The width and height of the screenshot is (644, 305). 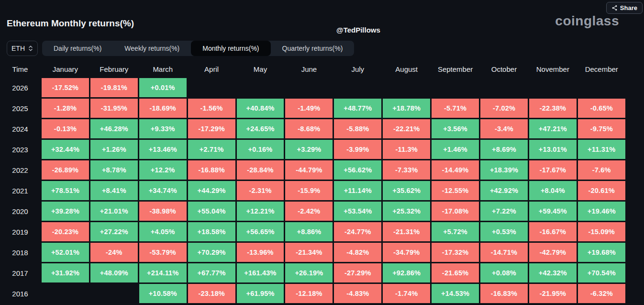 I want to click on return-cell: +18.58%, so click(x=211, y=232).